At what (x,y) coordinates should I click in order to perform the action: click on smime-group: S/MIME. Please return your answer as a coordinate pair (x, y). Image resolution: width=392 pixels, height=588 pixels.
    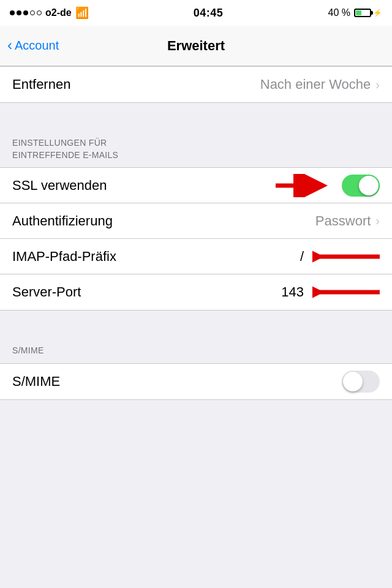
    Looking at the image, I should click on (196, 382).